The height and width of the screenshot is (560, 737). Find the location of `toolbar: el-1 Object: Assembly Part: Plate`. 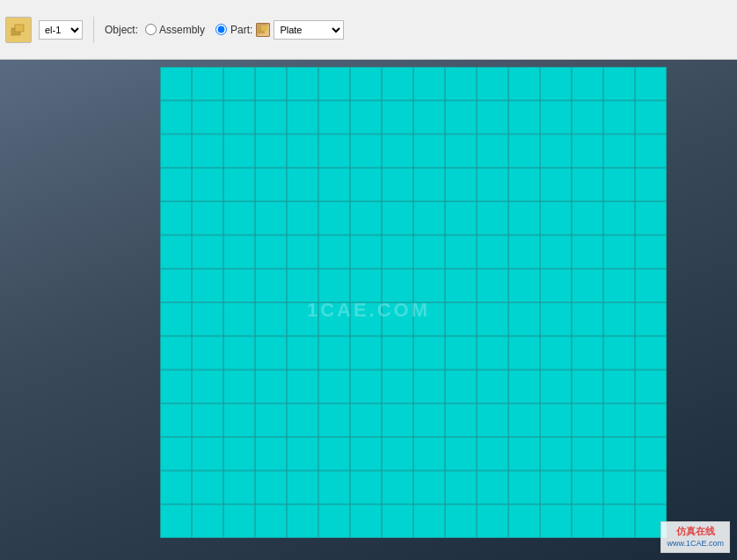

toolbar: el-1 Object: Assembly Part: Plate is located at coordinates (368, 30).